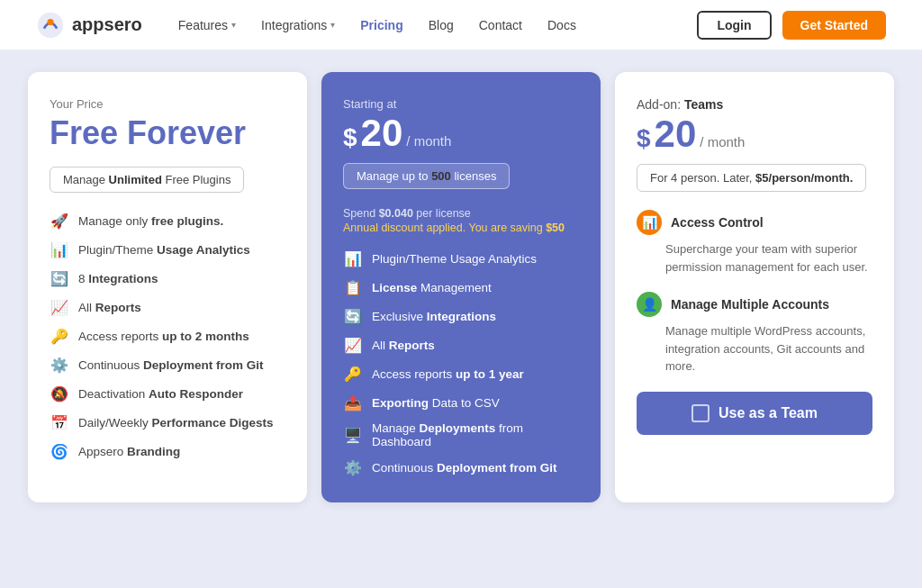 The height and width of the screenshot is (588, 922). Describe the element at coordinates (167, 278) in the screenshot. I see `list-item: 🔄 8 Integrations` at that location.